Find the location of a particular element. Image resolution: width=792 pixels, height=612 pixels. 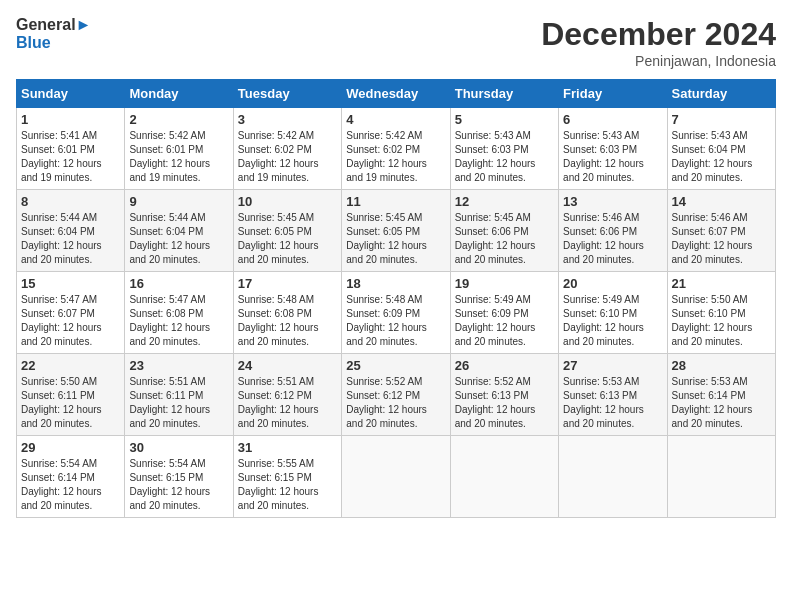

col-header-friday: Friday is located at coordinates (613, 94).